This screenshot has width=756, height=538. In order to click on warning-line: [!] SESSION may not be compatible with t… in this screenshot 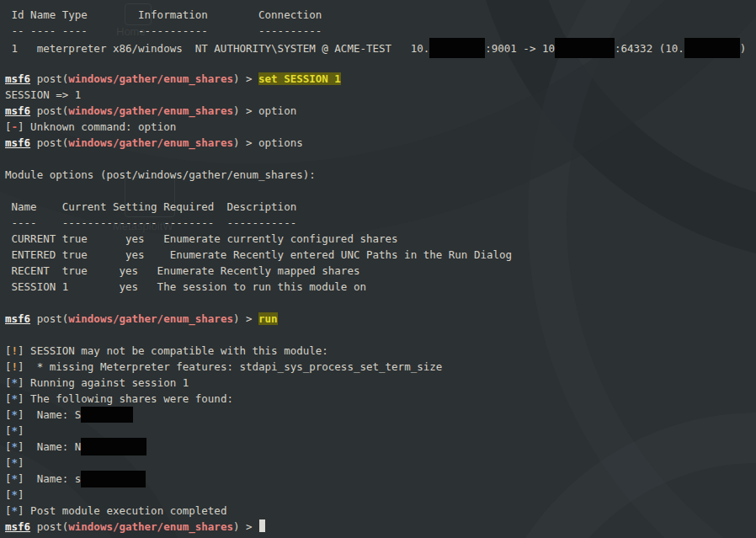, I will do `click(381, 350)`.